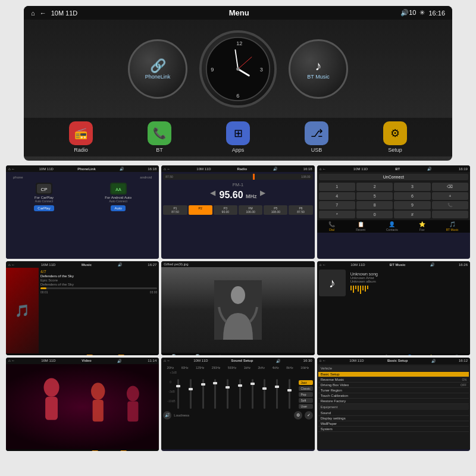  Describe the element at coordinates (375, 205) in the screenshot. I see `num-8: 8` at that location.